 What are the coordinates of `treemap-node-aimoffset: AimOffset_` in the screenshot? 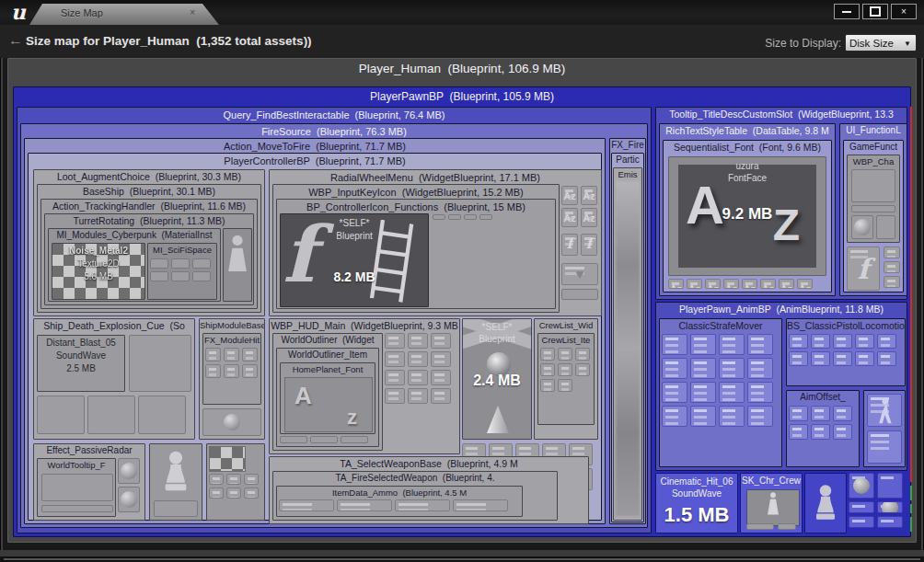 It's located at (823, 429).